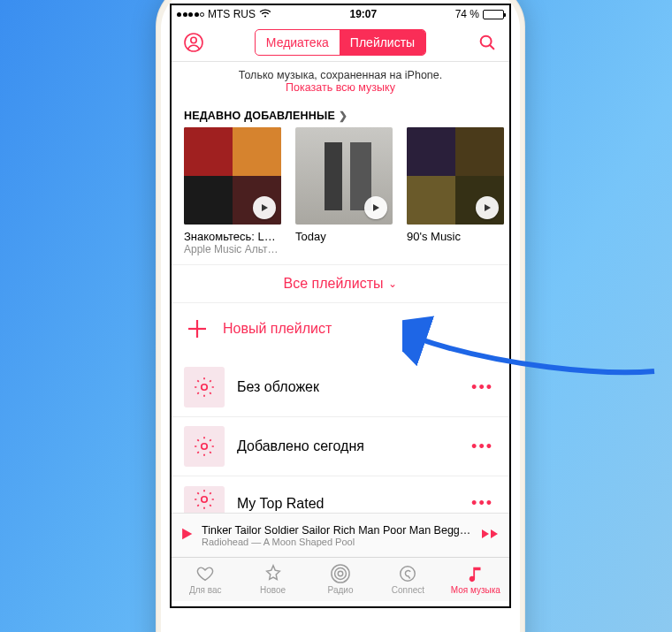  I want to click on banner-text: Только музыка, сохраненная на iPhone., so click(340, 75).